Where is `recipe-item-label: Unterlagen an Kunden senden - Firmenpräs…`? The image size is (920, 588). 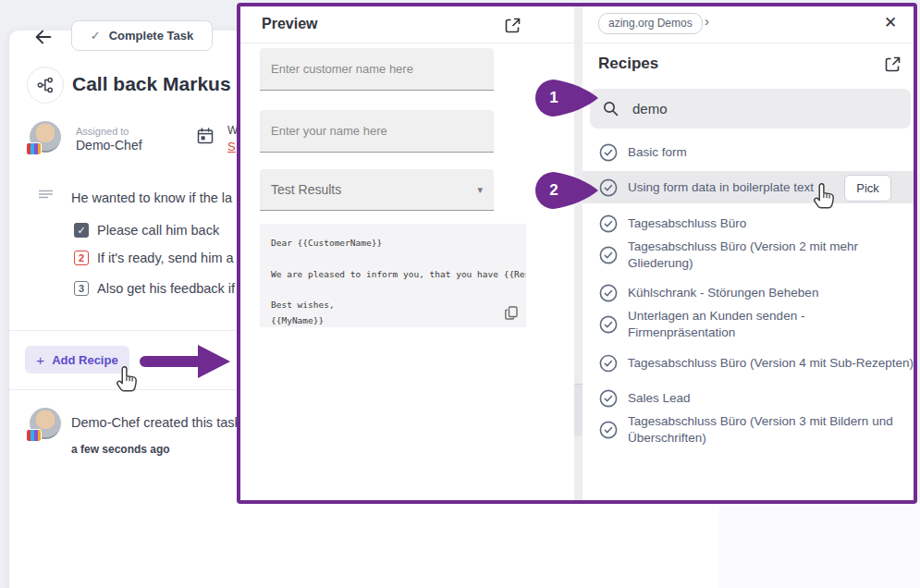 recipe-item-label: Unterlagen an Kunden senden - Firmenpräs… is located at coordinates (767, 325).